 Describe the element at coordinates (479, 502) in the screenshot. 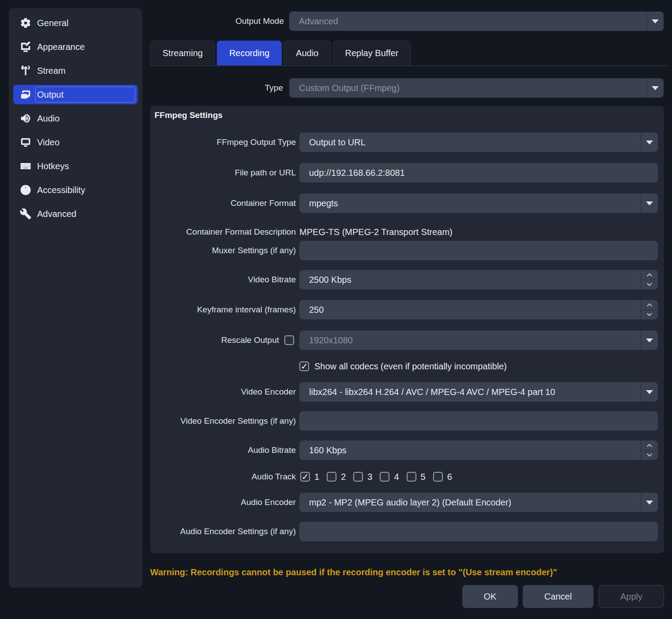

I see `audio-encoder-select: mp2 - MP2 (MPEG audio layer 2) (Default …` at that location.